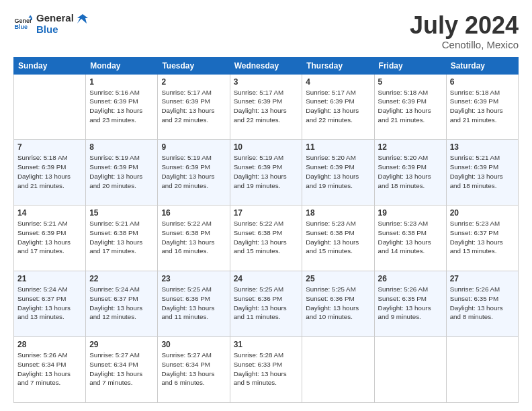 This screenshot has width=532, height=411. I want to click on day-number: 10, so click(266, 147).